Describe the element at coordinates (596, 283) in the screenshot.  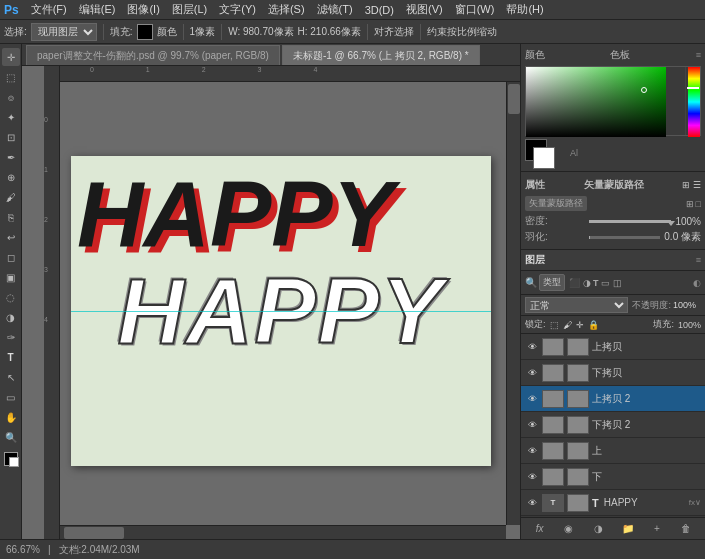
I see `filter-icons-row: ⬛ ◑ T ▭ ◫` at that location.